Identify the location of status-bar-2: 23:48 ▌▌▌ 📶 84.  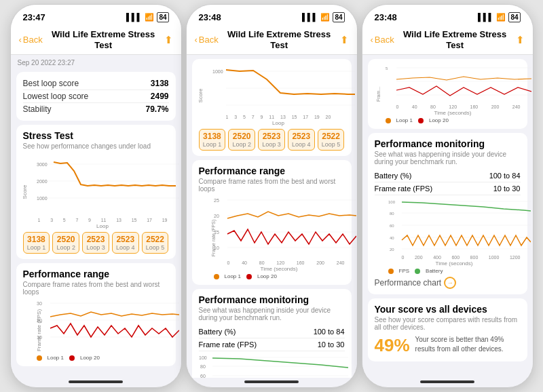
(272, 16).